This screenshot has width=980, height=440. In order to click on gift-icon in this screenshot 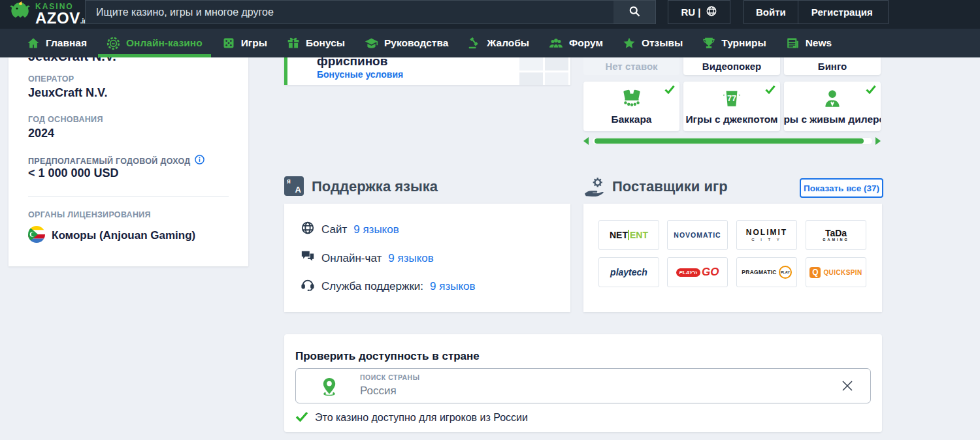, I will do `click(293, 43)`.